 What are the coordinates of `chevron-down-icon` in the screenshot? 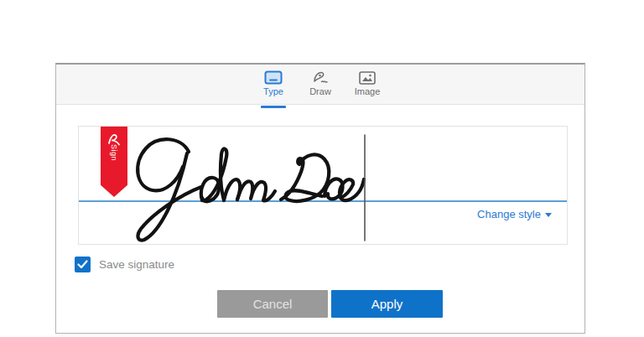 It's located at (548, 215).